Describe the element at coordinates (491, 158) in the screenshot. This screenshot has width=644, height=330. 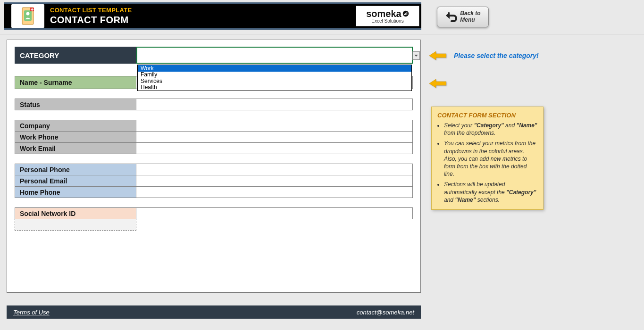
I see `help-item-2: You can select your metrics from the dro…` at that location.